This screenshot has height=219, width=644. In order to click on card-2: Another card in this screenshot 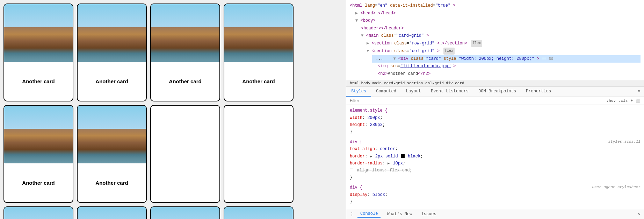, I will do `click(112, 52)`.